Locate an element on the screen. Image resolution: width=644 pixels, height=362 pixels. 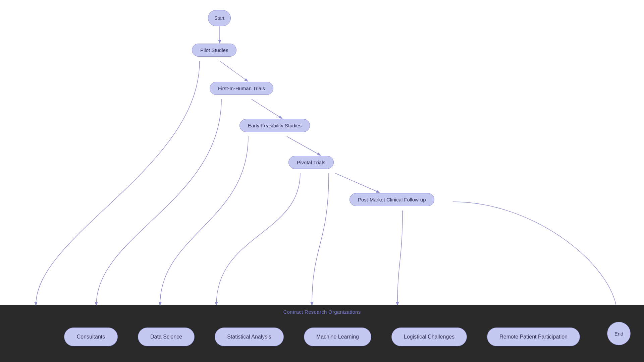
start-node: Start is located at coordinates (219, 18).